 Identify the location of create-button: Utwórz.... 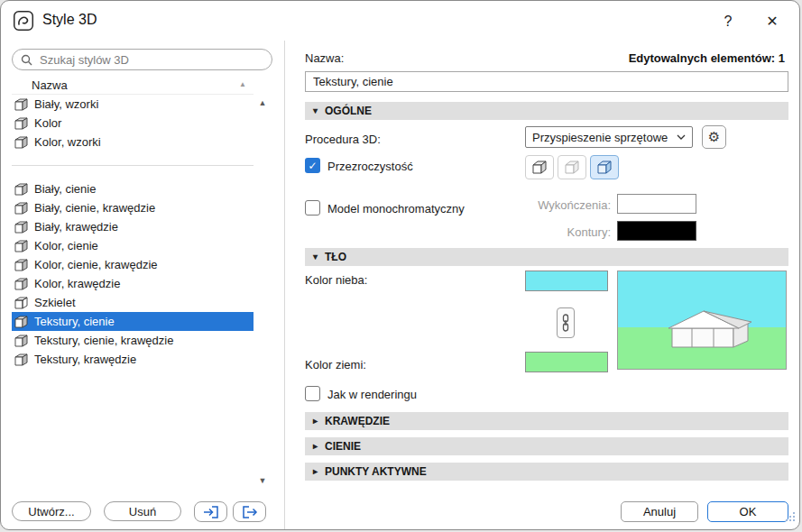
(51, 511).